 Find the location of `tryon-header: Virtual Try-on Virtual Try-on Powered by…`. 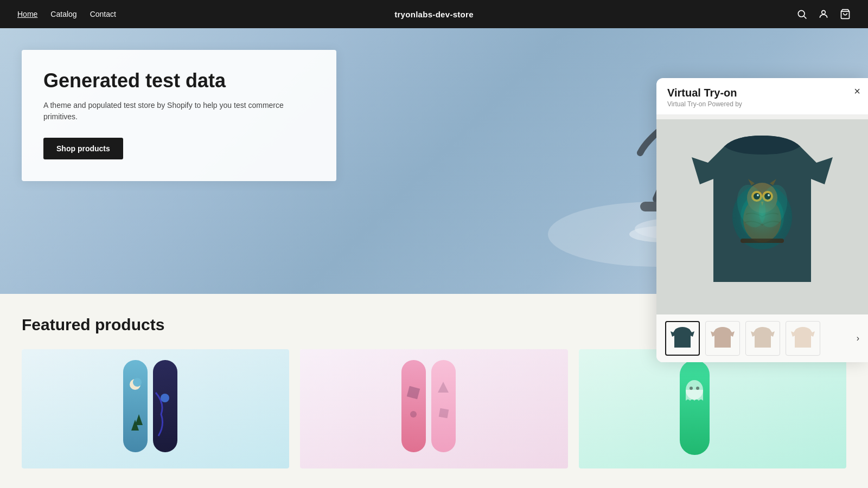

tryon-header: Virtual Try-on Virtual Try-on Powered by… is located at coordinates (762, 97).